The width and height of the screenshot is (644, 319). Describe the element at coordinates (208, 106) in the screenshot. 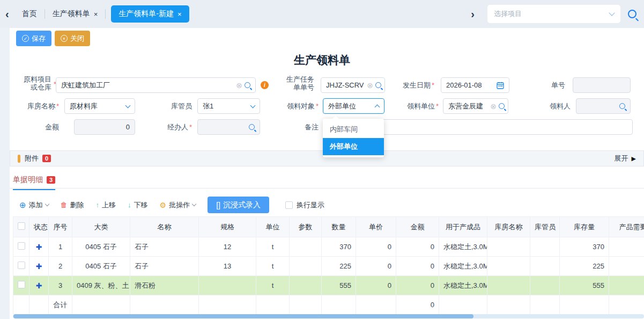

I see `warehouse-keeper-value: 张1` at that location.